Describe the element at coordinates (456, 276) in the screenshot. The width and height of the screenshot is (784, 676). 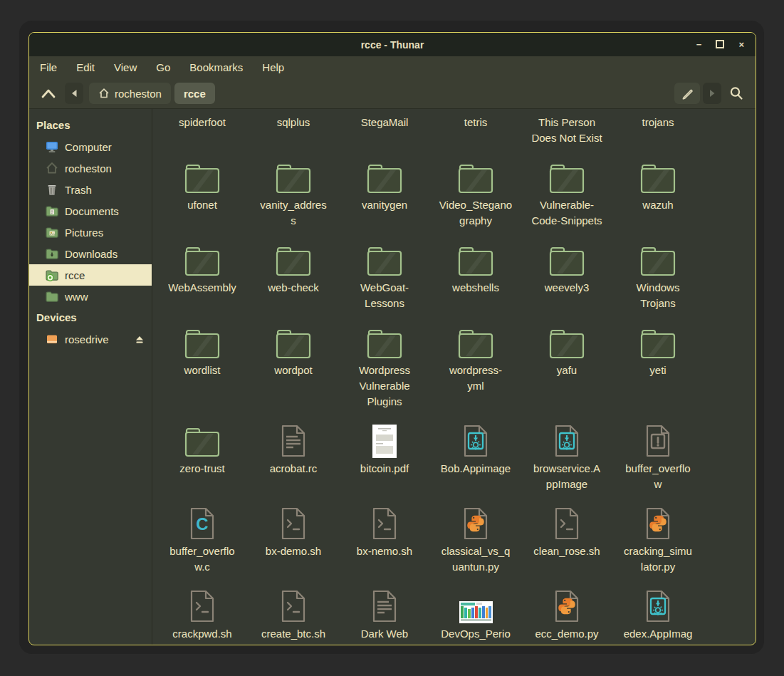
I see `file-row: WebAssembly web-check WebGoat- Lessons w…` at that location.